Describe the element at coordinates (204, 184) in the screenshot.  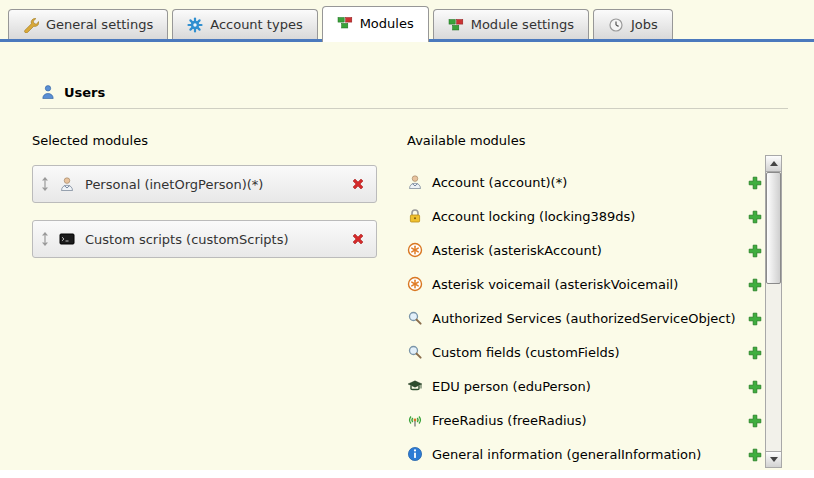
I see `selected-module-item: Personal (inetOrgPerson)(*)` at that location.